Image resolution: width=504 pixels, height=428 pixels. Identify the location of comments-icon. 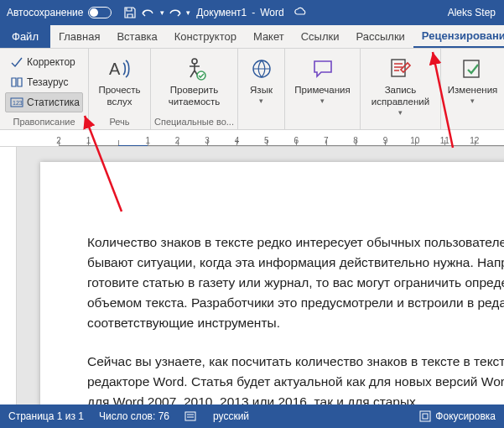
(323, 69).